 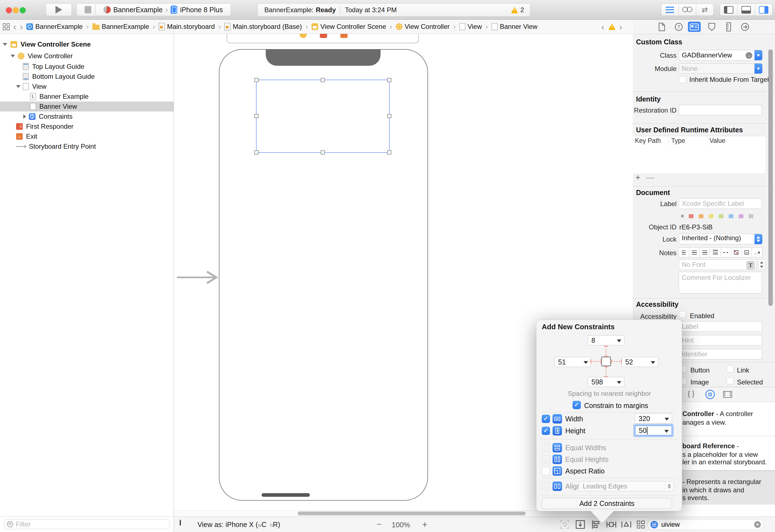 I want to click on update-frames-button, so click(x=565, y=525).